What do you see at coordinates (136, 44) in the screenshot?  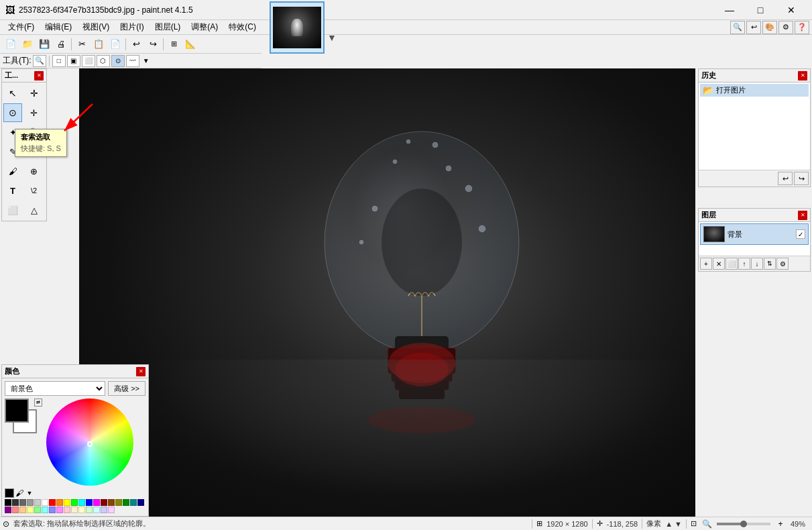 I see `undo-btn: ↩` at bounding box center [136, 44].